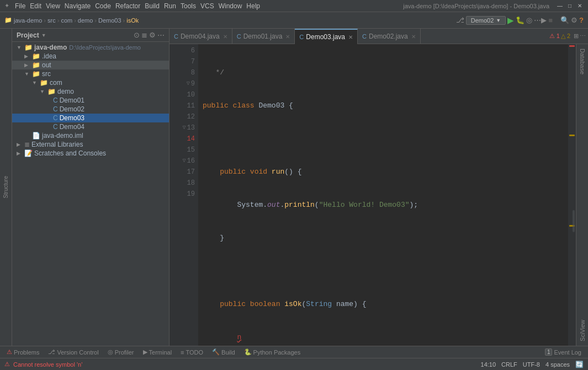 The height and width of the screenshot is (370, 588). Describe the element at coordinates (583, 36) in the screenshot. I see `more-tabs-icon: ⋯` at that location.